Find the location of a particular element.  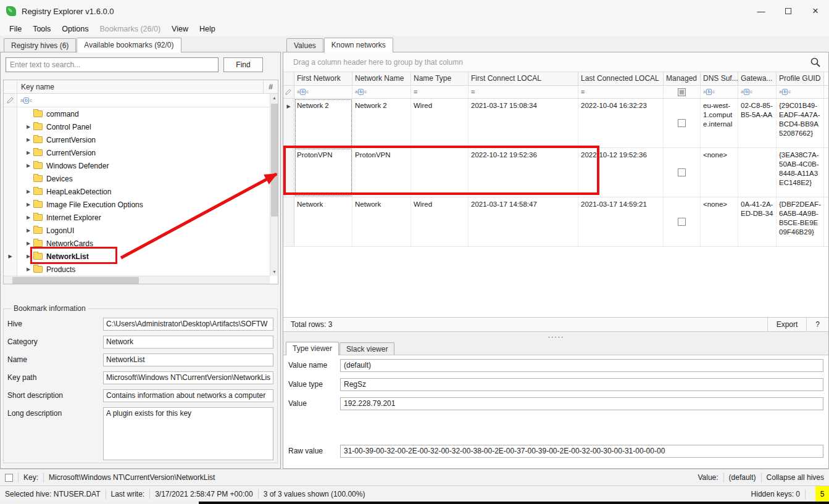

key-path-field: Microsoft\Windows NT\CurrentVersion\Netw… is located at coordinates (188, 378).